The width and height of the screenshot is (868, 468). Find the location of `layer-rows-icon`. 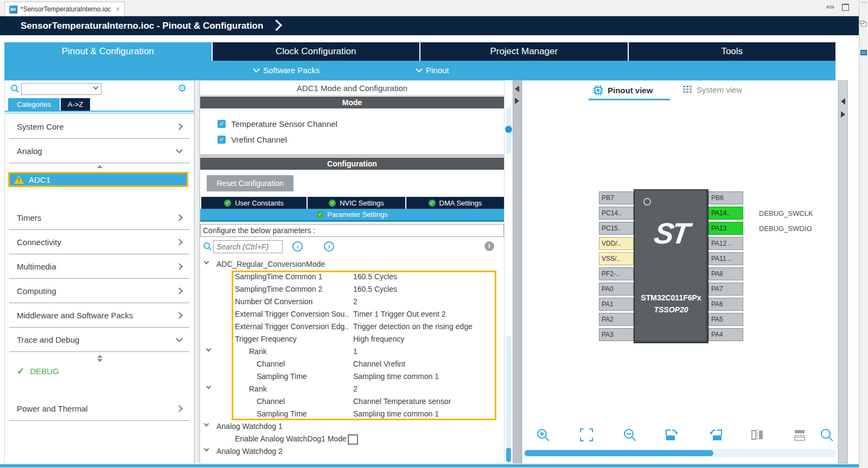

layer-rows-icon is located at coordinates (800, 435).